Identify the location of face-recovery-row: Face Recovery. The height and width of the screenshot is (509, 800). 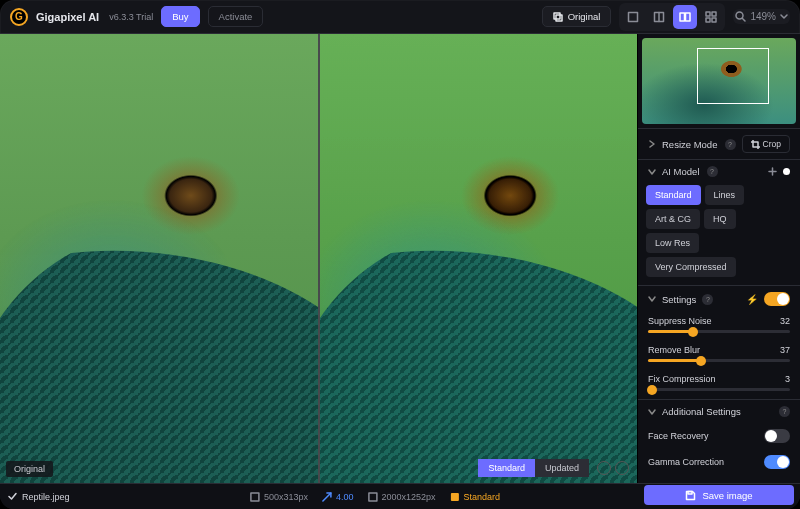
(719, 436).